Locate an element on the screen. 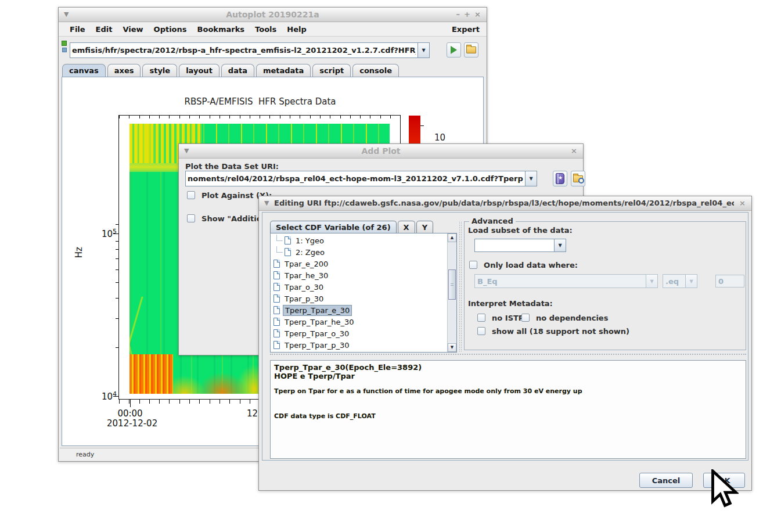  description-line-4: CDF data type is CDF_FLOAT is located at coordinates (508, 416).